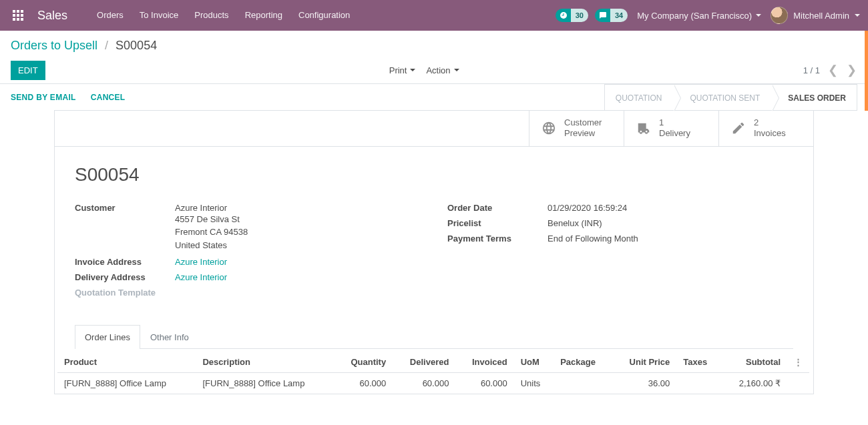  Describe the element at coordinates (264, 15) in the screenshot. I see `menu-reporting: Reporting` at that location.